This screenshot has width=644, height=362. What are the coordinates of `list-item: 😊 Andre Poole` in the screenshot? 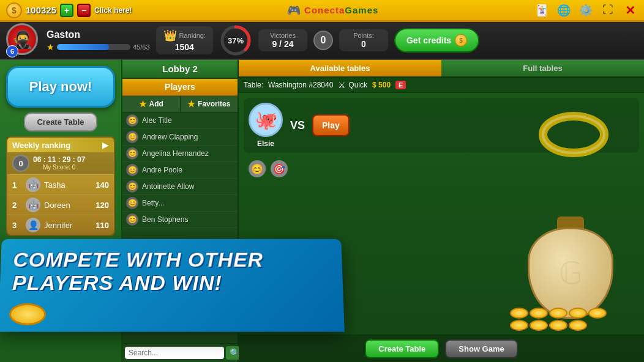 It's located at (180, 170).